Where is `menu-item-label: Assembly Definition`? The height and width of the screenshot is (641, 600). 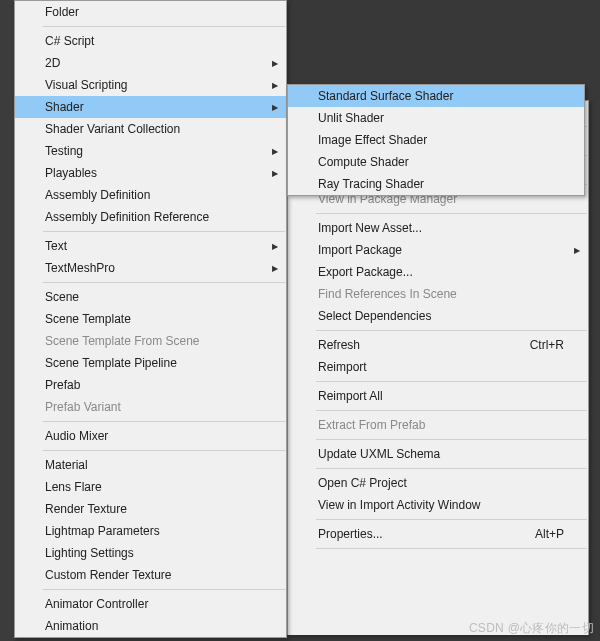
menu-item-label: Assembly Definition is located at coordinates (154, 195).